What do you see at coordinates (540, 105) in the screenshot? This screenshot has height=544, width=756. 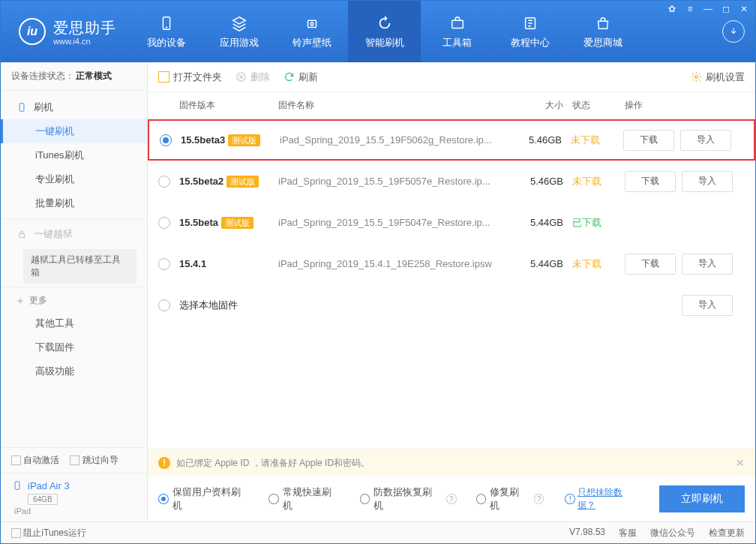 I see `col-size: 大小` at bounding box center [540, 105].